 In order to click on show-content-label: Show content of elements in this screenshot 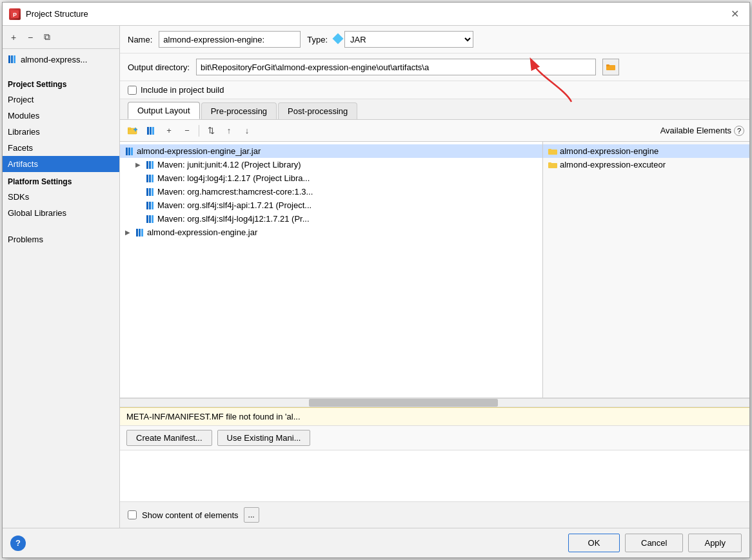, I will do `click(190, 516)`.